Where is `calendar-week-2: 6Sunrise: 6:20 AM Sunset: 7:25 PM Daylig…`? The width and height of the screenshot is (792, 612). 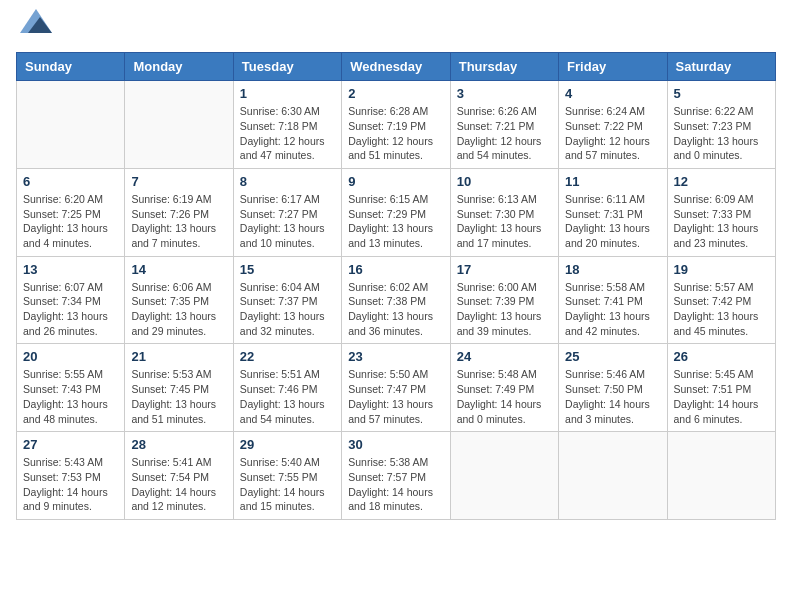 calendar-week-2: 6Sunrise: 6:20 AM Sunset: 7:25 PM Daylig… is located at coordinates (396, 212).